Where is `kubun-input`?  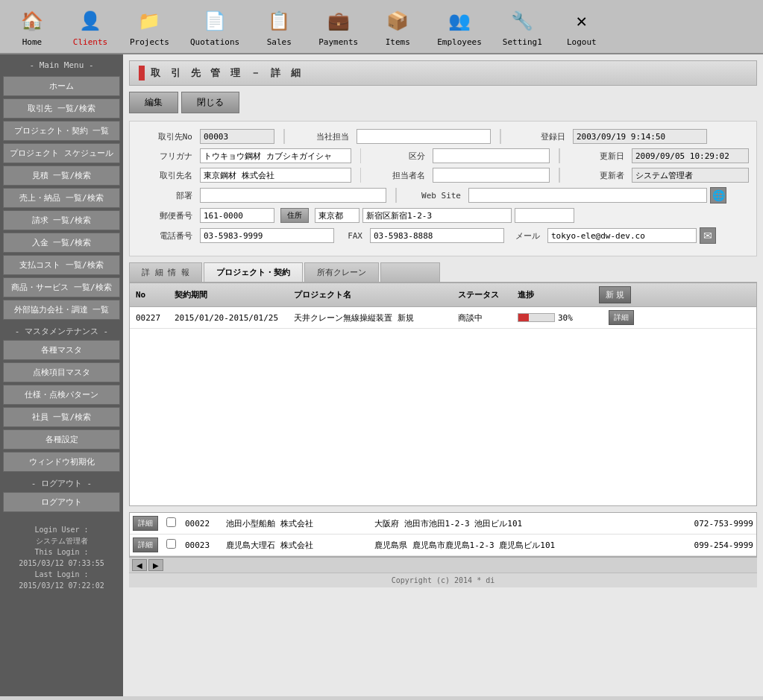
kubun-input is located at coordinates (491, 156).